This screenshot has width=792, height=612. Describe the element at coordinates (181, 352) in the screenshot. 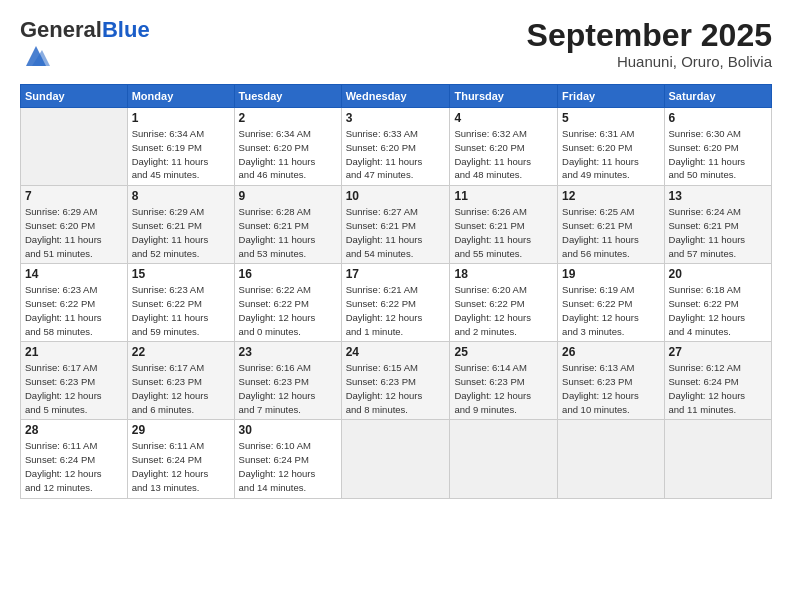

I see `day-number: 22` at that location.